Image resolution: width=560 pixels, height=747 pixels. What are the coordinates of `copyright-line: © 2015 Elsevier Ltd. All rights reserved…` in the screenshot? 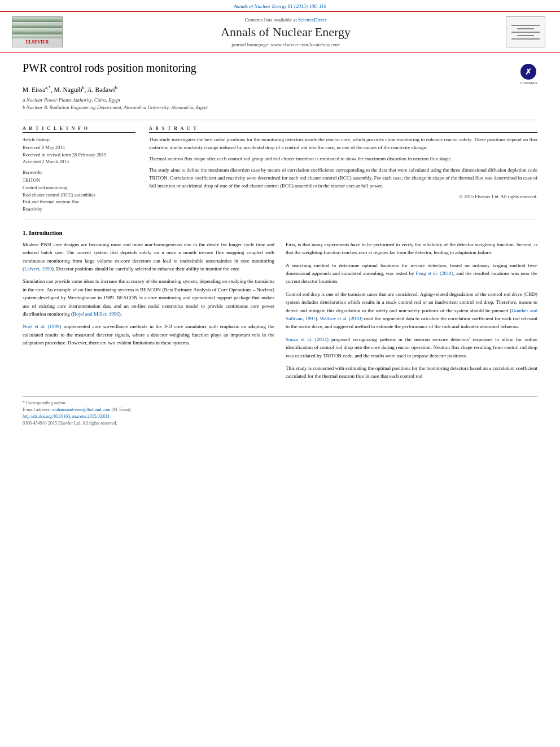 It's located at (343, 196).